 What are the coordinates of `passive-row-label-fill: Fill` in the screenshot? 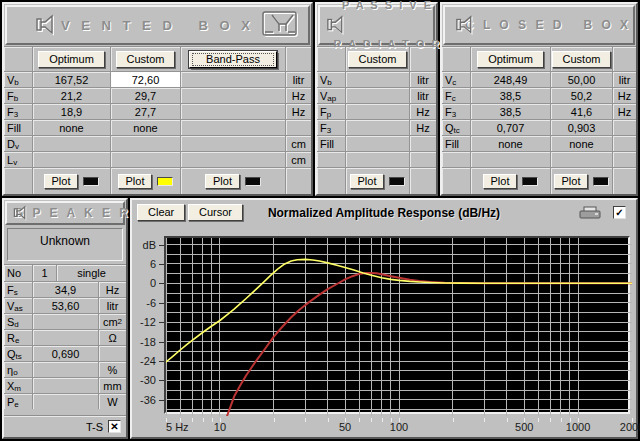 It's located at (331, 143).